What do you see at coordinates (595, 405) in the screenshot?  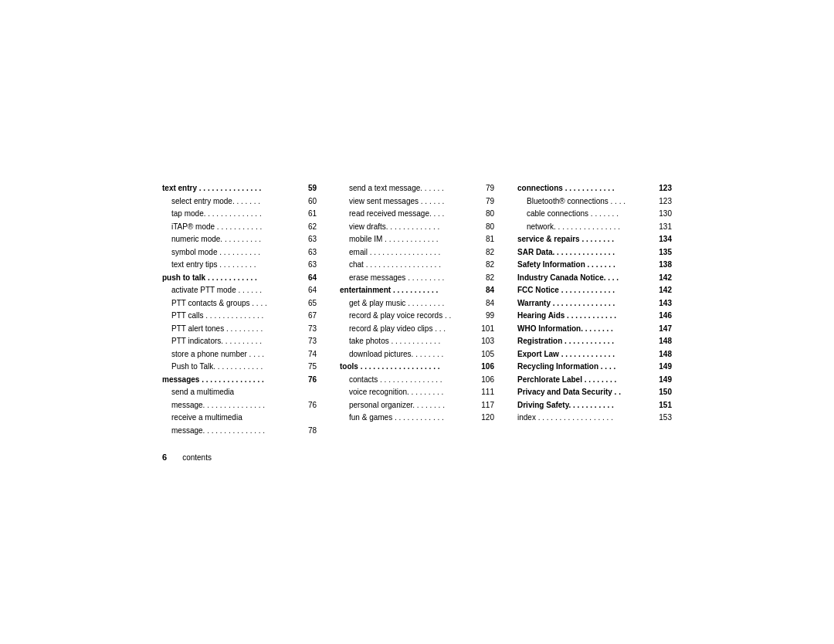 I see `toc-main-entry: Driving Safety. . . . . . . . . . .151` at bounding box center [595, 405].